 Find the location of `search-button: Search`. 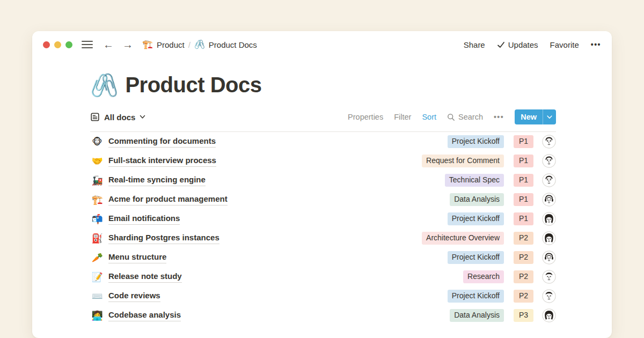

search-button: Search is located at coordinates (465, 117).